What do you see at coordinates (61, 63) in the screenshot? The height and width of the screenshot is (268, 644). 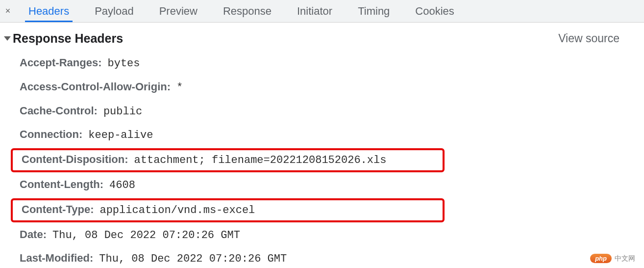 I see `header-key: Accept-Ranges:` at bounding box center [61, 63].